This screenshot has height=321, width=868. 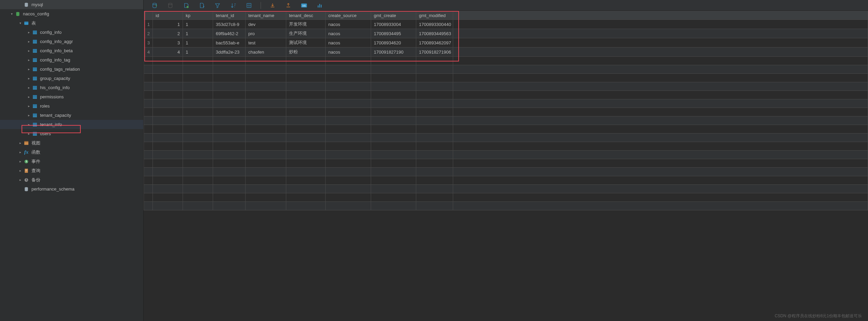 I want to click on cell-id: 2, so click(x=168, y=33).